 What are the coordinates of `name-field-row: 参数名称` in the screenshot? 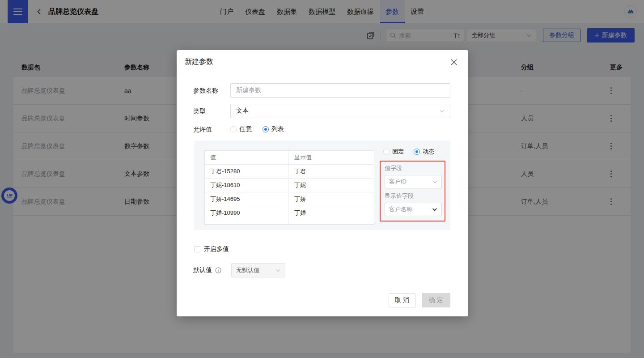 It's located at (322, 90).